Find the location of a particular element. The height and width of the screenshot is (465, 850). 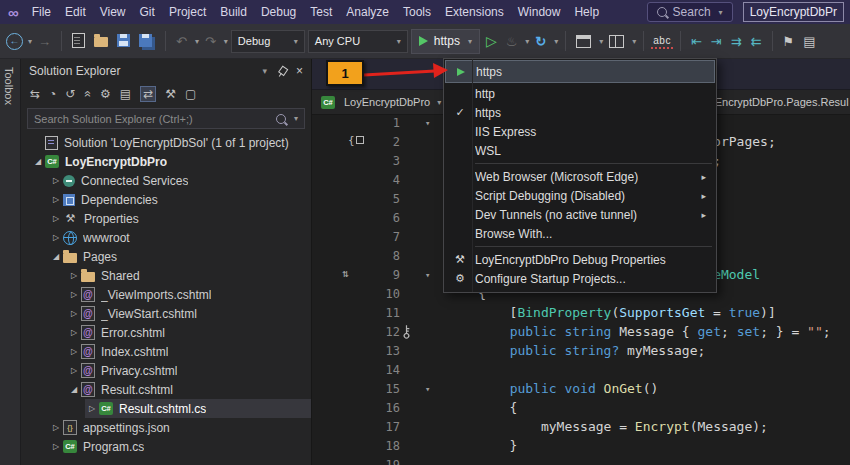

line-number: 10 is located at coordinates (356, 294).